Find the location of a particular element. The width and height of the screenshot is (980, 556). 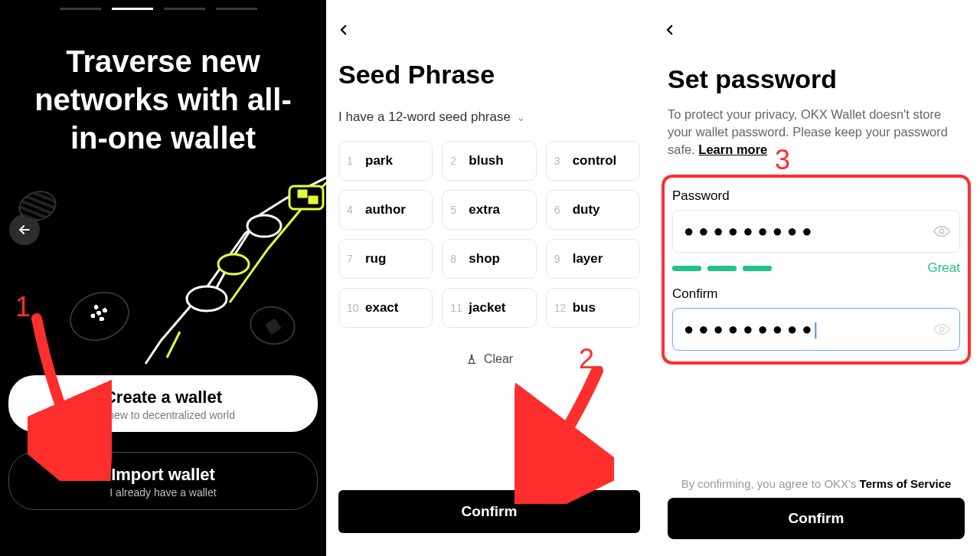

seed-input-1: 1park is located at coordinates (386, 161).